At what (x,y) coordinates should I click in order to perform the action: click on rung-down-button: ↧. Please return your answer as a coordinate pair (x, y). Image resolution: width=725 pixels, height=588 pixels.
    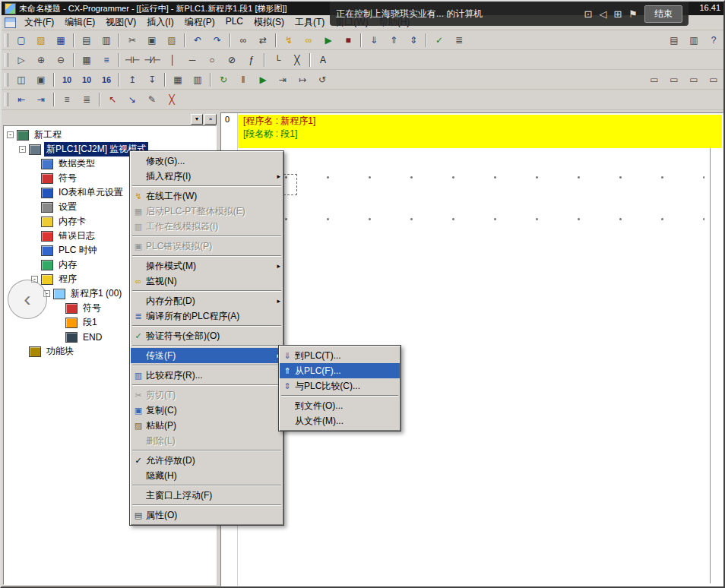
    Looking at the image, I should click on (152, 80).